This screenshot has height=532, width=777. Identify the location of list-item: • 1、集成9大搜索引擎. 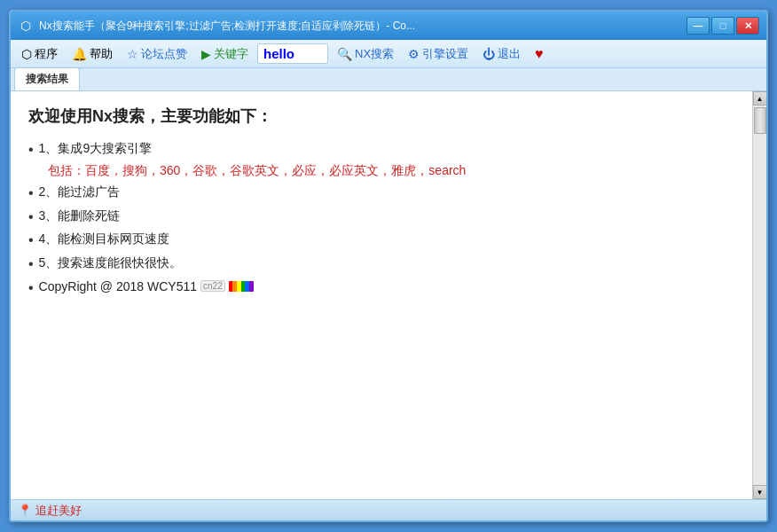
(381, 151).